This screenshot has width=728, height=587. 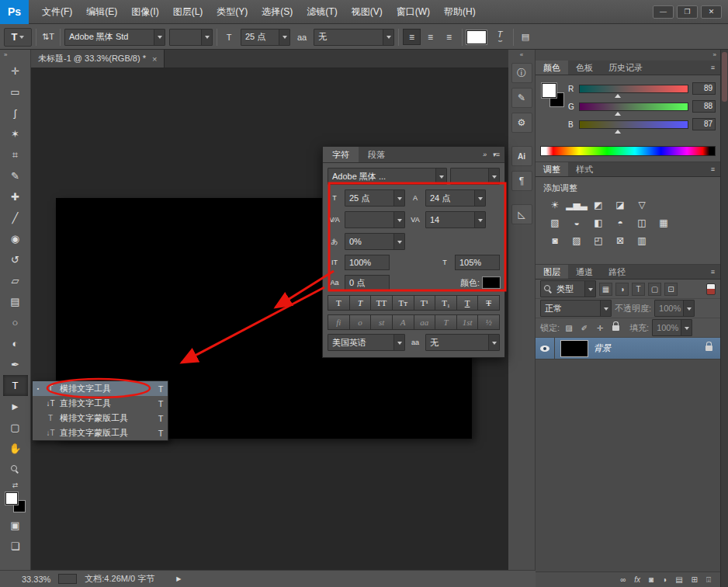 I want to click on brush-panel-icon: ✎, so click(x=522, y=98).